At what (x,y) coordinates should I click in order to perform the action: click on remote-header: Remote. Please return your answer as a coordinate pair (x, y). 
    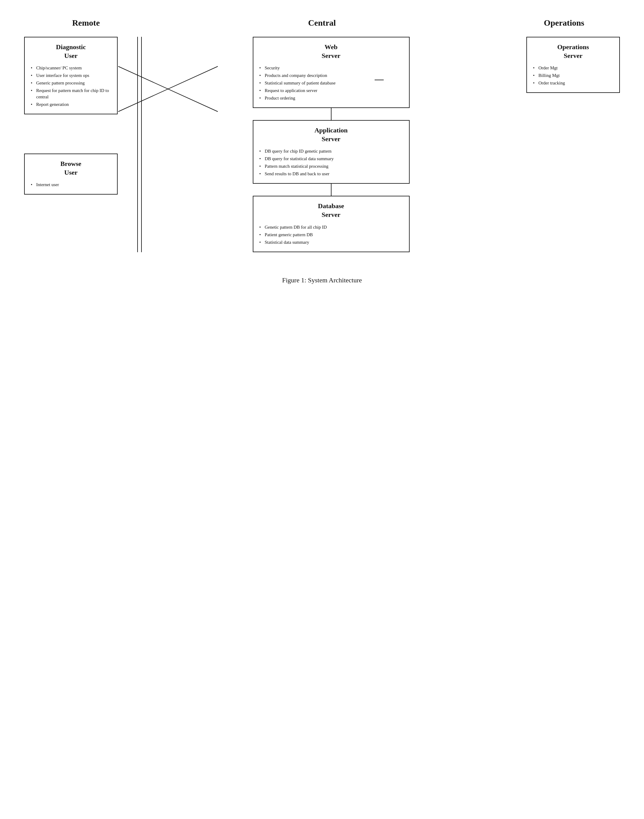
    Looking at the image, I should click on (80, 23).